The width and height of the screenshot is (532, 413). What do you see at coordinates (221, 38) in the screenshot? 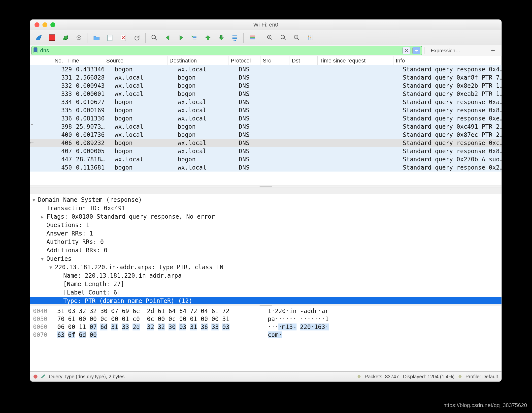
I see `go-last-button` at bounding box center [221, 38].